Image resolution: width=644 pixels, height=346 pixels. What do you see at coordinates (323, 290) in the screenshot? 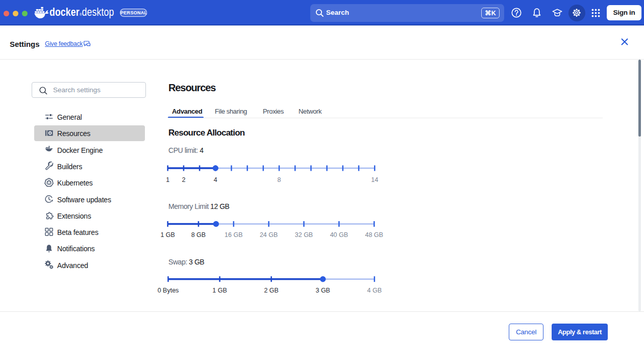
I see `svg-text: 3 GB` at bounding box center [323, 290].